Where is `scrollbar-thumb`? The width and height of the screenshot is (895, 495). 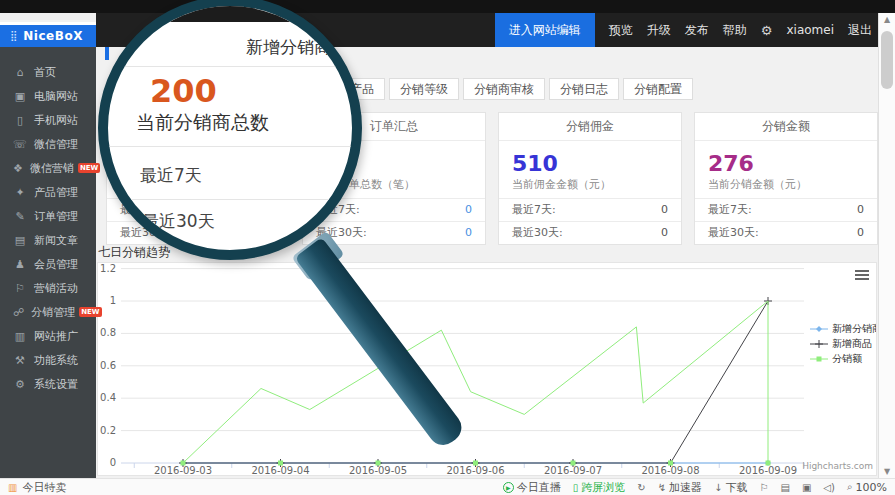
scrollbar-thumb is located at coordinates (887, 60).